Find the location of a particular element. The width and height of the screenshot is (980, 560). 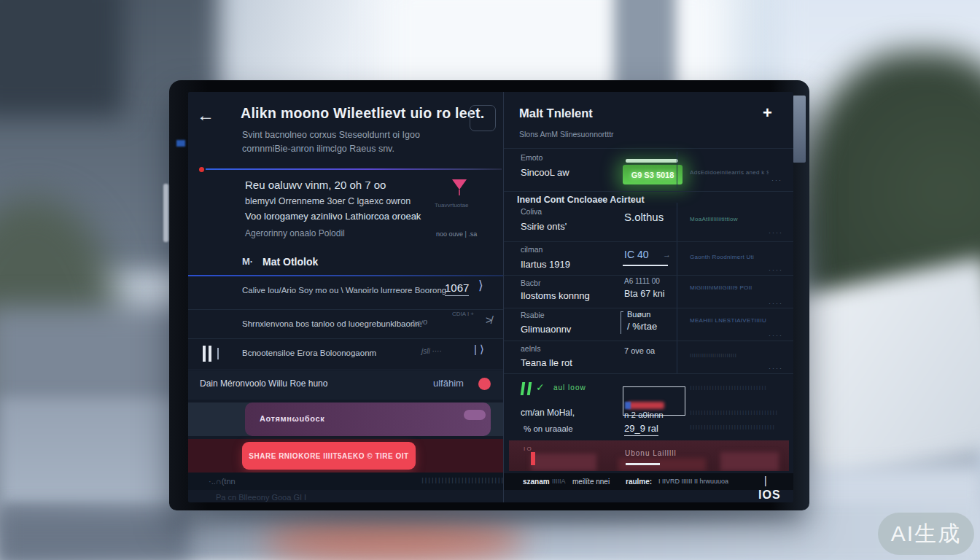

add-icon: + is located at coordinates (767, 112).